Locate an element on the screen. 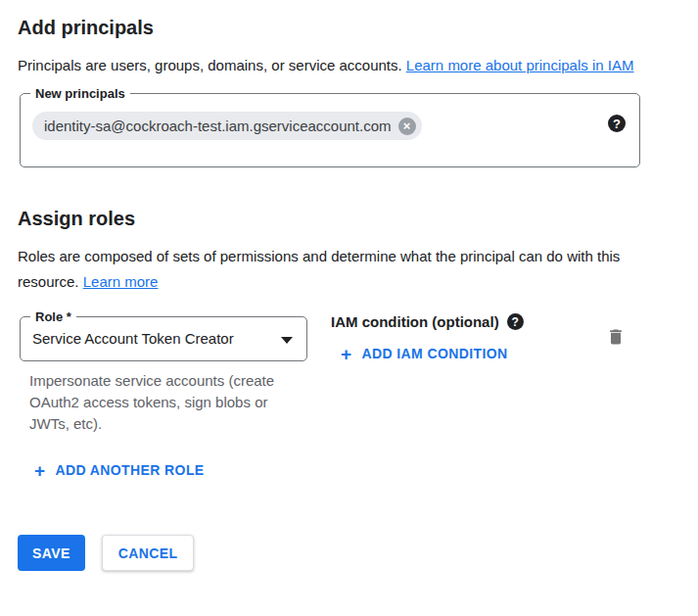 The width and height of the screenshot is (698, 616). iam-condition-label: IAM condition (optional) is located at coordinates (415, 321).